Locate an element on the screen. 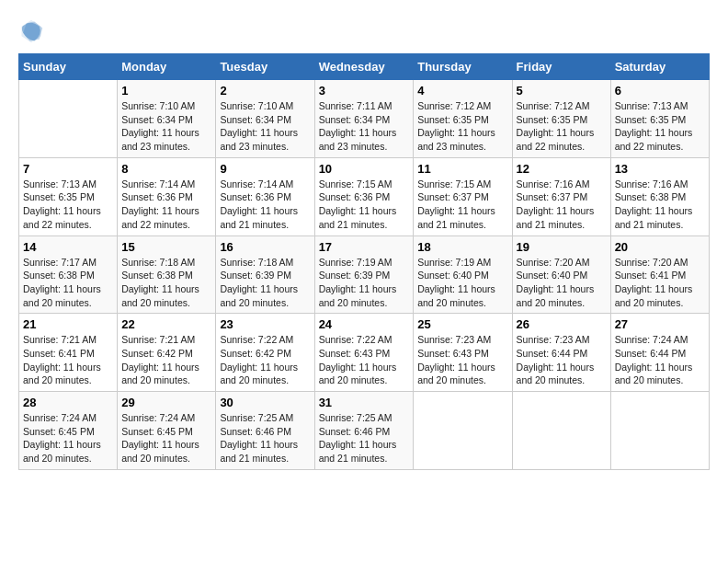 This screenshot has width=728, height=563. day-number: 23 is located at coordinates (265, 324).